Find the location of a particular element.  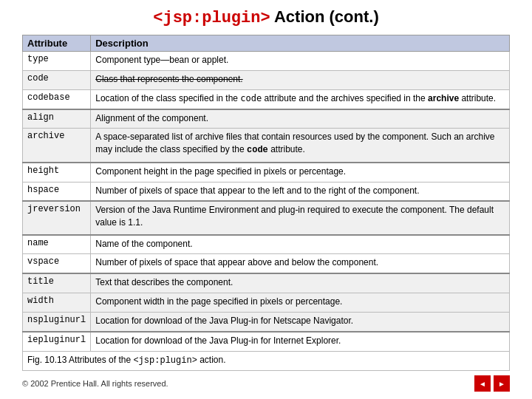

desc-cell: Text that describes the component. is located at coordinates (300, 283).